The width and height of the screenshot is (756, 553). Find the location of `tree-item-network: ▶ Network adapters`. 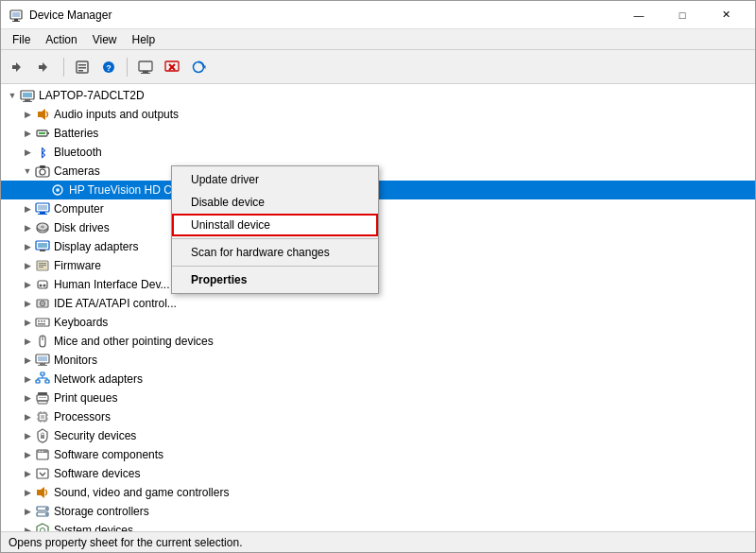

tree-item-network: ▶ Network adapters is located at coordinates (378, 379).